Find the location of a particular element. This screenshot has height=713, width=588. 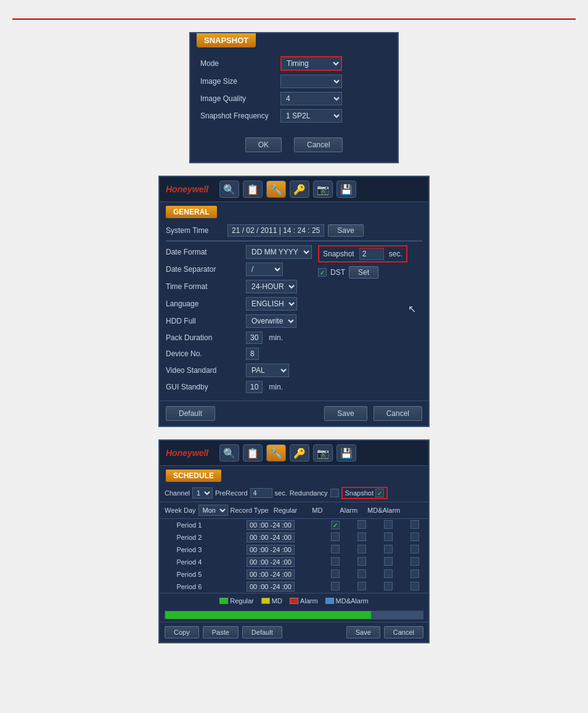

periods-table: Period 1 00 :00 -24 :00 Period 2 00 :00 … is located at coordinates (294, 556).